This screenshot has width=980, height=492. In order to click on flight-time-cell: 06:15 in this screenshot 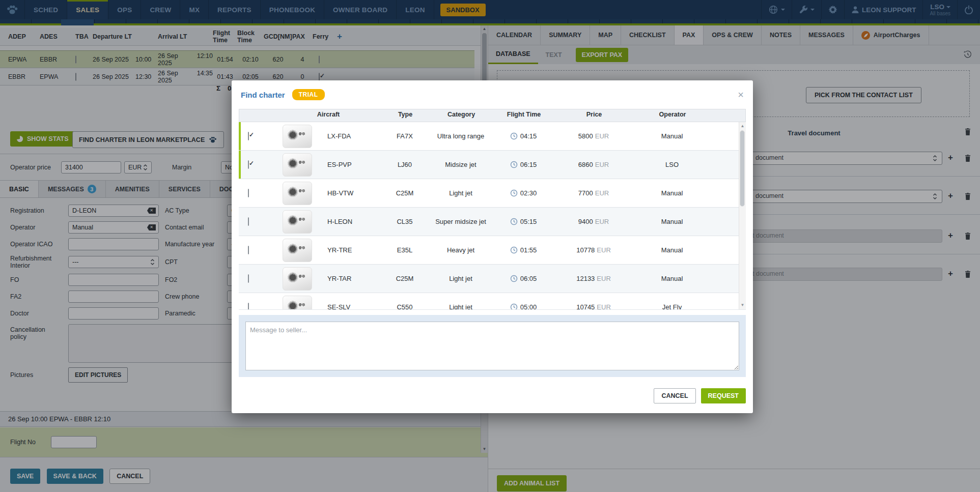, I will do `click(523, 165)`.